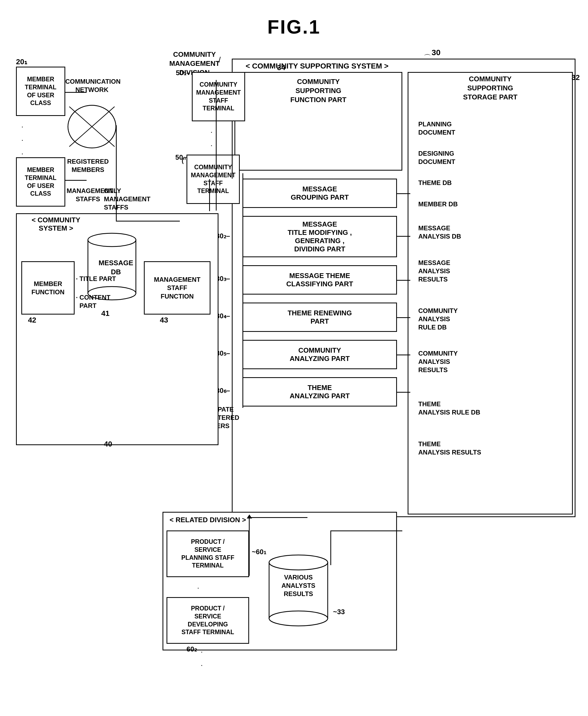 This screenshot has height=716, width=588. What do you see at coordinates (320, 354) in the screenshot?
I see `community-analyzing-box: COMMUNITYANALYZING PART` at bounding box center [320, 354].